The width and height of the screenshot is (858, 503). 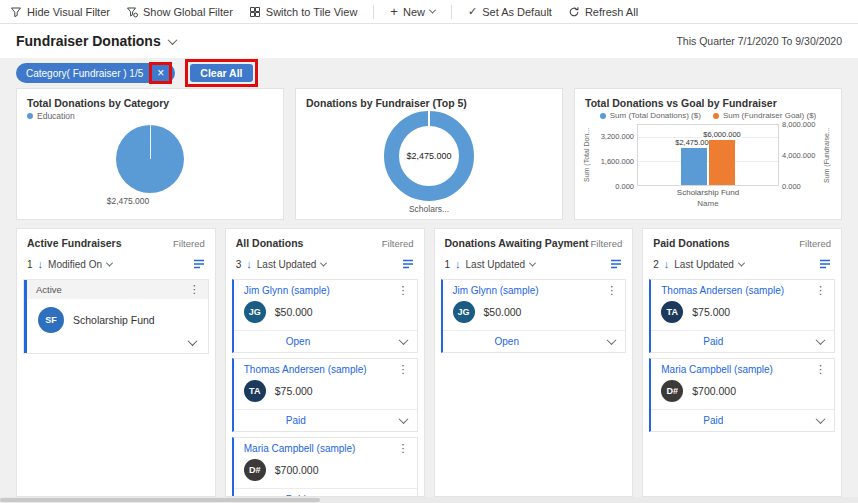 I want to click on hide-visual-filter-button: Hide Visual Filter, so click(x=60, y=12).